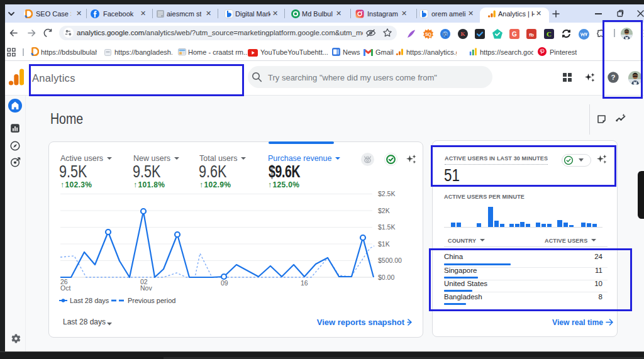 This screenshot has width=644, height=359. What do you see at coordinates (304, 283) in the screenshot?
I see `svg-text: 16` at bounding box center [304, 283].